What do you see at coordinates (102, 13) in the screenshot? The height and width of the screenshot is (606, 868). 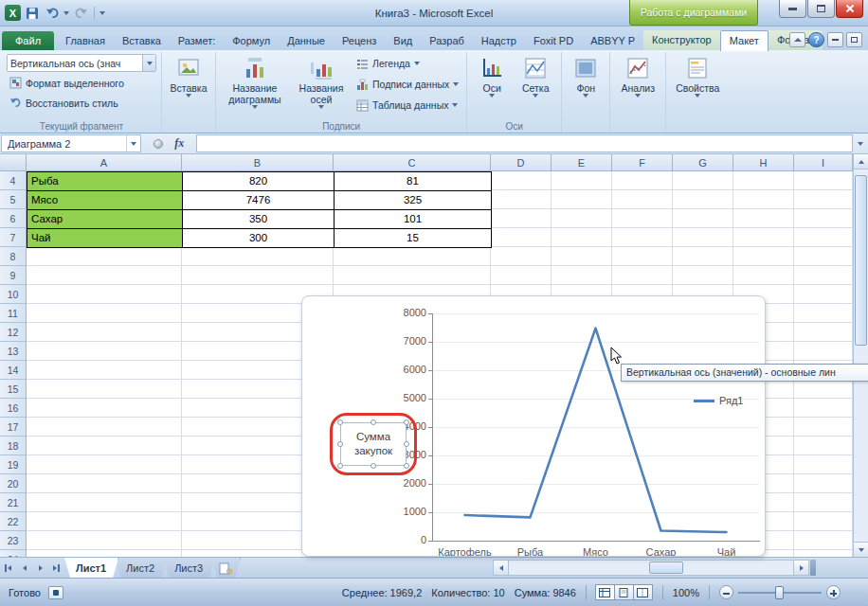 I see `qat-customize-icon` at bounding box center [102, 13].